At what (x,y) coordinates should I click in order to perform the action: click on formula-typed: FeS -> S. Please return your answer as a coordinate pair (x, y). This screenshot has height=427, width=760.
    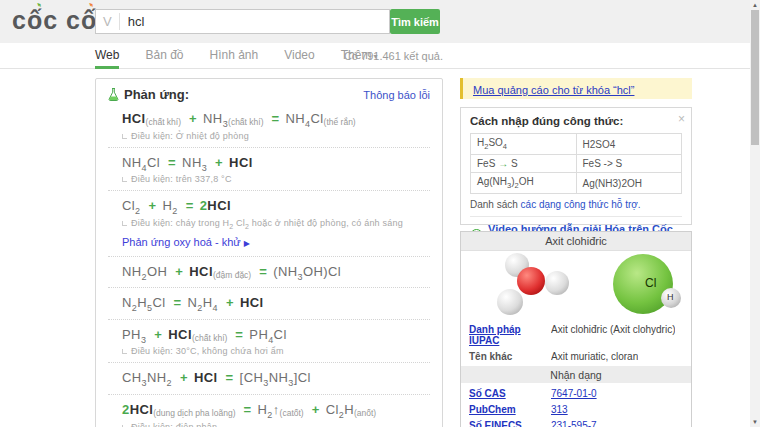
    Looking at the image, I should click on (629, 164).